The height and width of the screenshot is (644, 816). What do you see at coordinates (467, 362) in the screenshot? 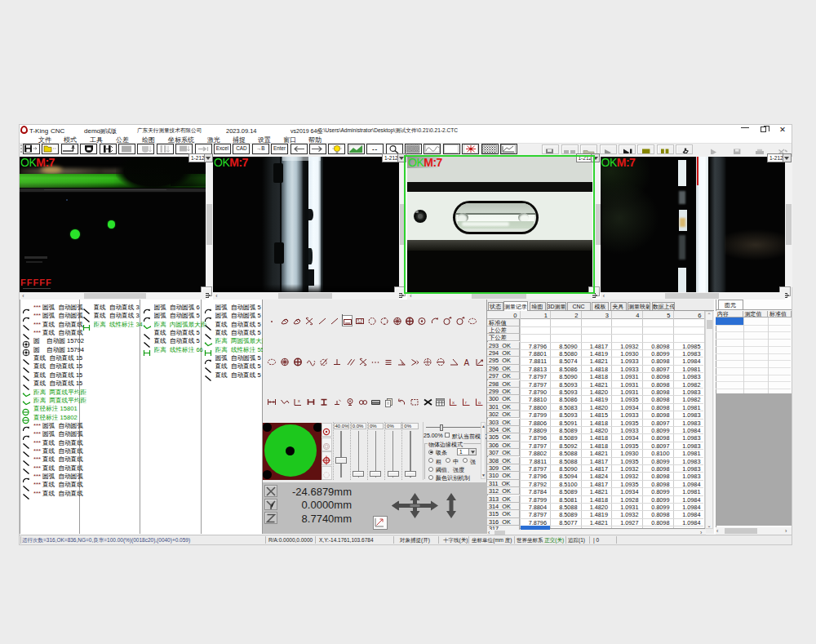
I see `svg-text: A` at bounding box center [467, 362].